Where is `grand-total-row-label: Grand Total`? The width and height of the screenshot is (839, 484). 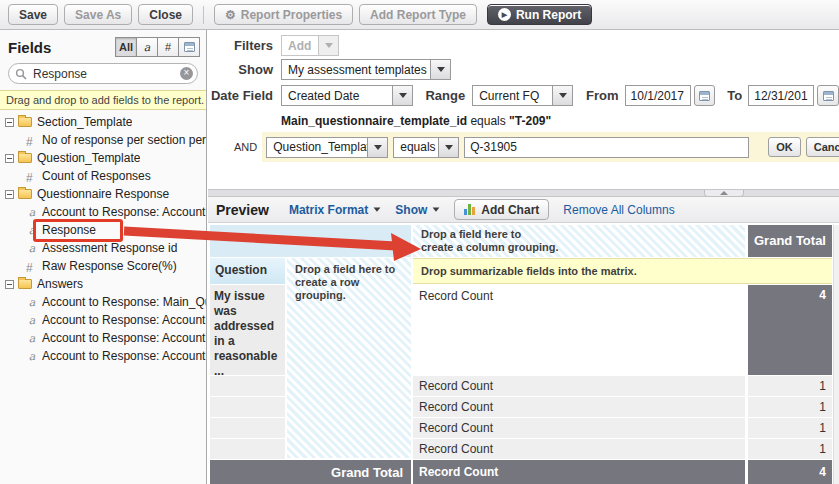
grand-total-row-label: Grand Total is located at coordinates (310, 472).